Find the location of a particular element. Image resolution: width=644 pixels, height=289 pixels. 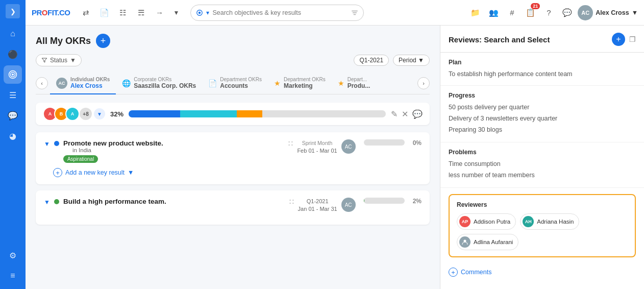

sidebar-gauge-icon: ◕ is located at coordinates (13, 136).